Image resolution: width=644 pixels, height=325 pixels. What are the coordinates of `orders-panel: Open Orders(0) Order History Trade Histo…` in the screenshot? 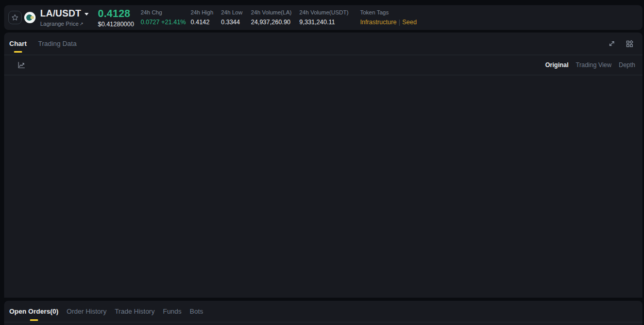 It's located at (324, 313).